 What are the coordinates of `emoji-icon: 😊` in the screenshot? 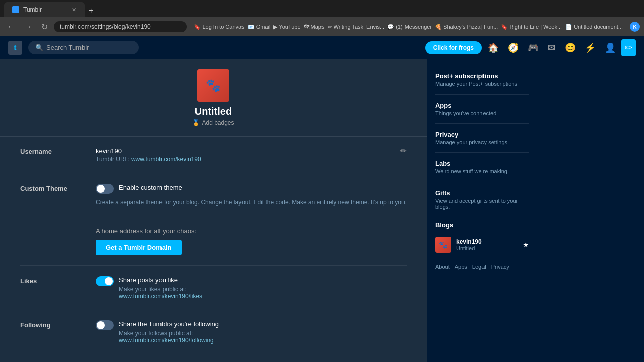 It's located at (570, 48).